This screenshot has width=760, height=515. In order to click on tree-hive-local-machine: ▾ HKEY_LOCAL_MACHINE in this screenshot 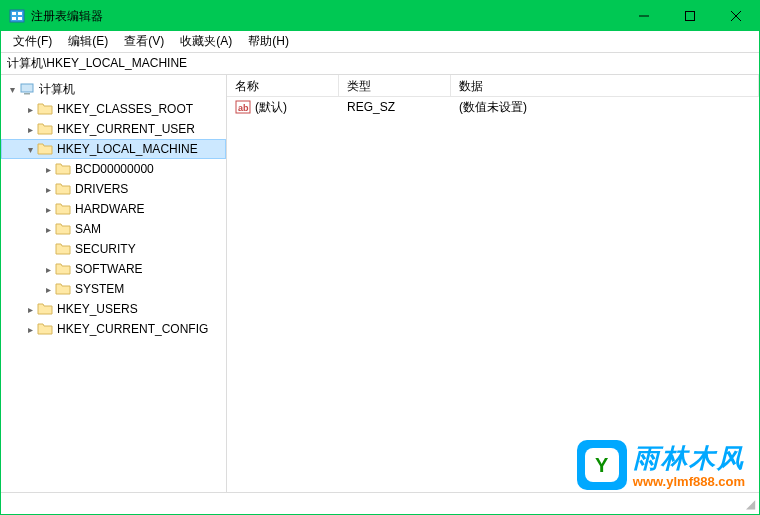, I will do `click(114, 149)`.